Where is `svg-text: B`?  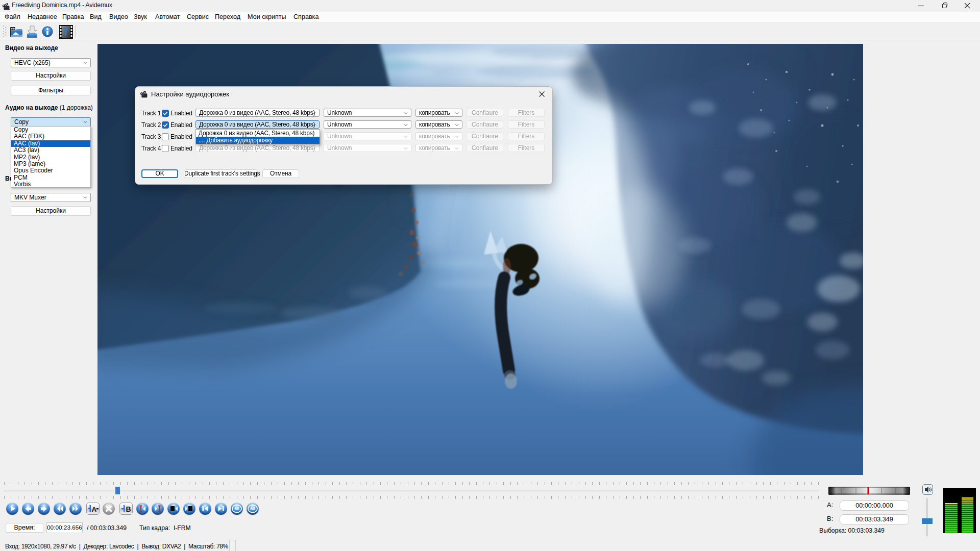 svg-text: B is located at coordinates (129, 509).